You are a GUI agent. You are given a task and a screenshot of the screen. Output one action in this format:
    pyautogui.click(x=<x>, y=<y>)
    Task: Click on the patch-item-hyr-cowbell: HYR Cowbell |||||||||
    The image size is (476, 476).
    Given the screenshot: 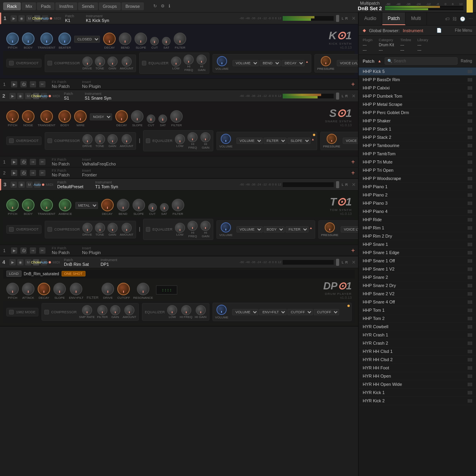 What is the action you would take?
    pyautogui.click(x=417, y=327)
    